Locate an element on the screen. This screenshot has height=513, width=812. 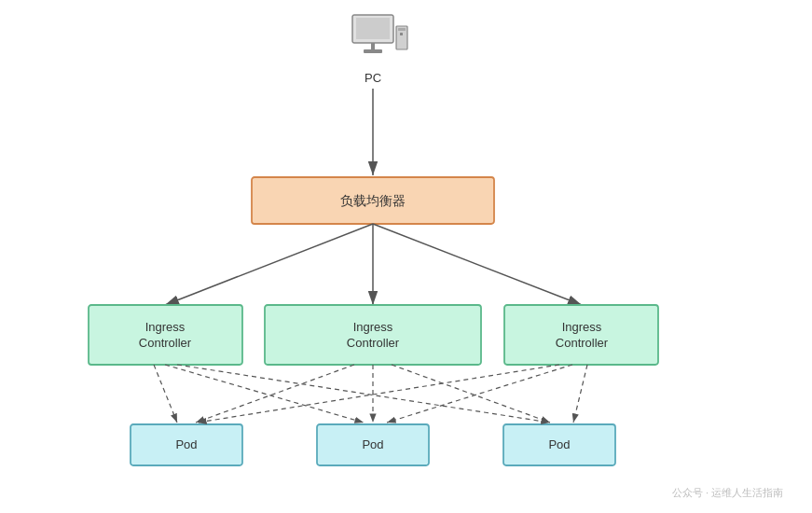
ic3-label-line1: Ingress is located at coordinates (582, 326).